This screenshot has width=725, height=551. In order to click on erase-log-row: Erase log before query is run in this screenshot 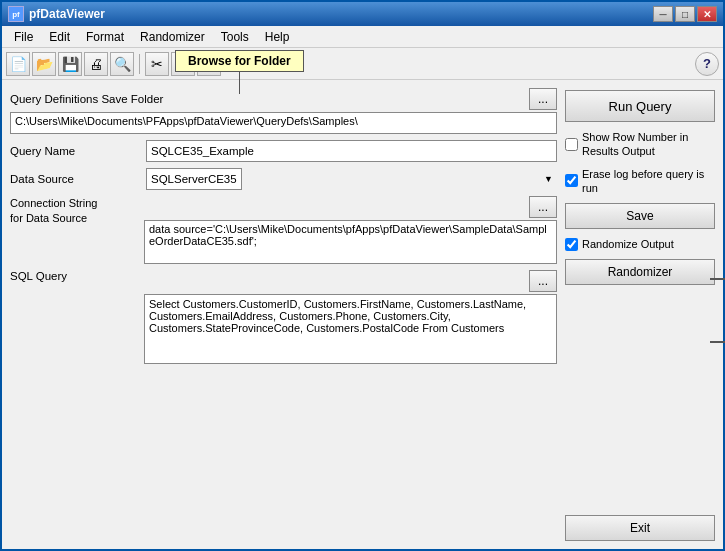, I will do `click(640, 182)`.